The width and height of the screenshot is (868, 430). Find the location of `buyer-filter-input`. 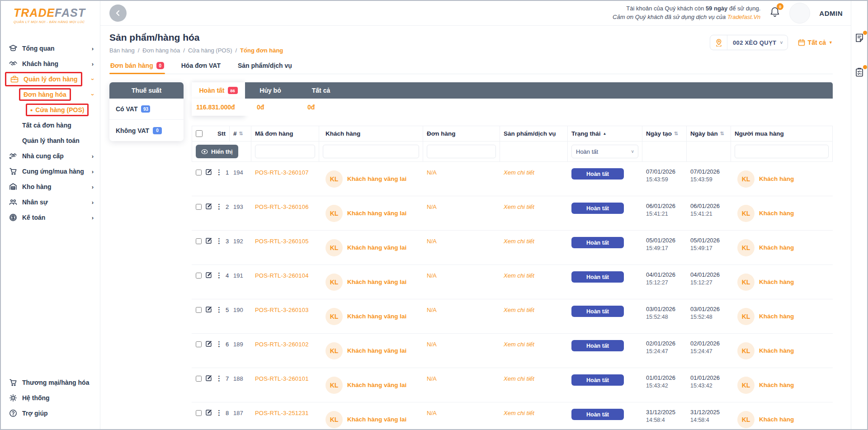

buyer-filter-input is located at coordinates (782, 151).